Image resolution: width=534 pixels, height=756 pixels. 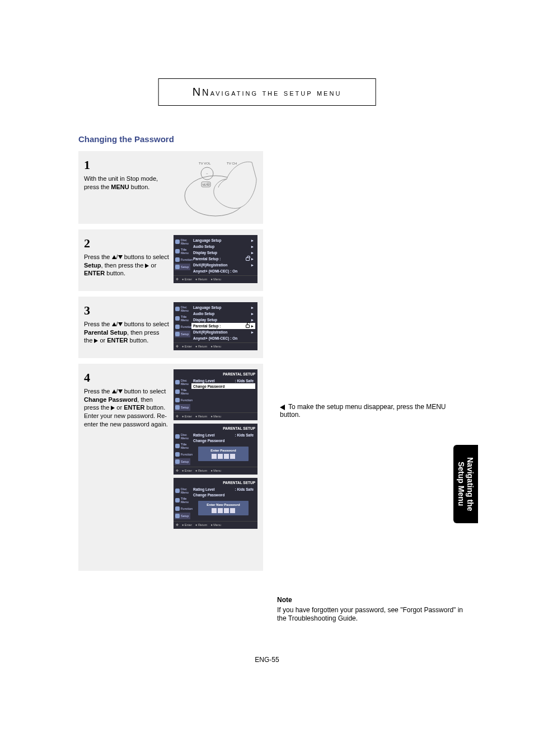 What do you see at coordinates (205, 253) in the screenshot?
I see `menu-item: Display Setup` at bounding box center [205, 253].